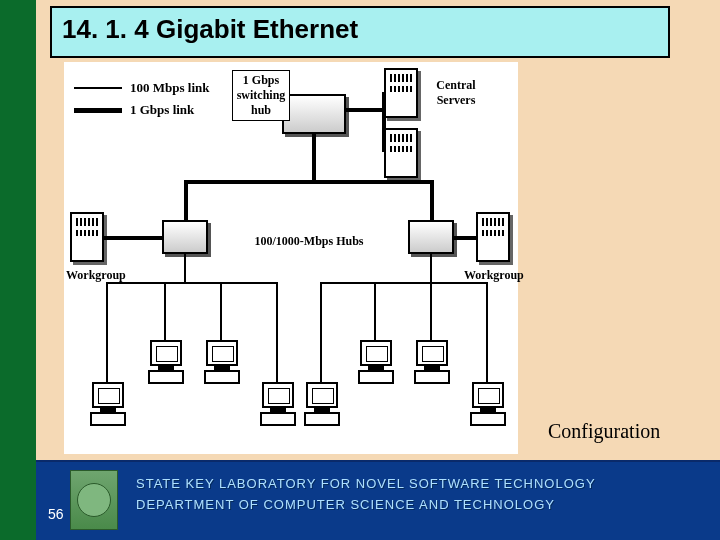  What do you see at coordinates (185, 268) in the screenshot?
I see `link-lefthub-down` at bounding box center [185, 268].